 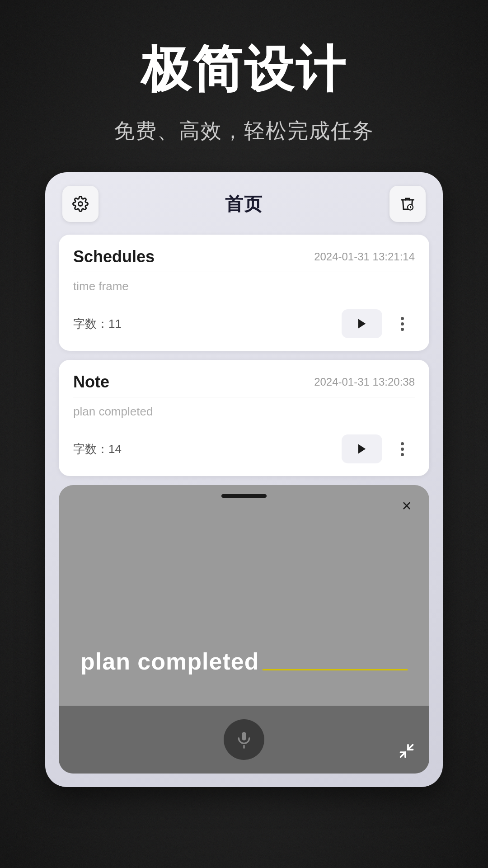 What do you see at coordinates (244, 204) in the screenshot?
I see `app-title: 首页` at bounding box center [244, 204].